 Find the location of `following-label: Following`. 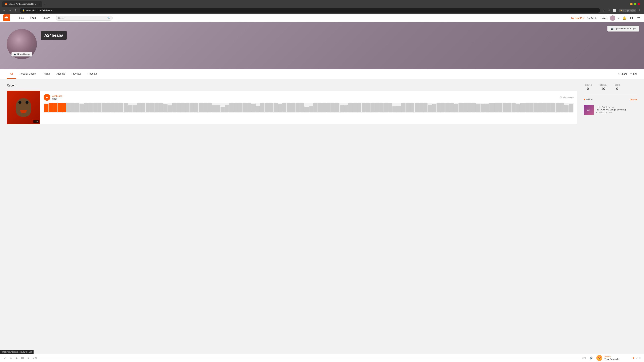

following-label: Following is located at coordinates (603, 85).